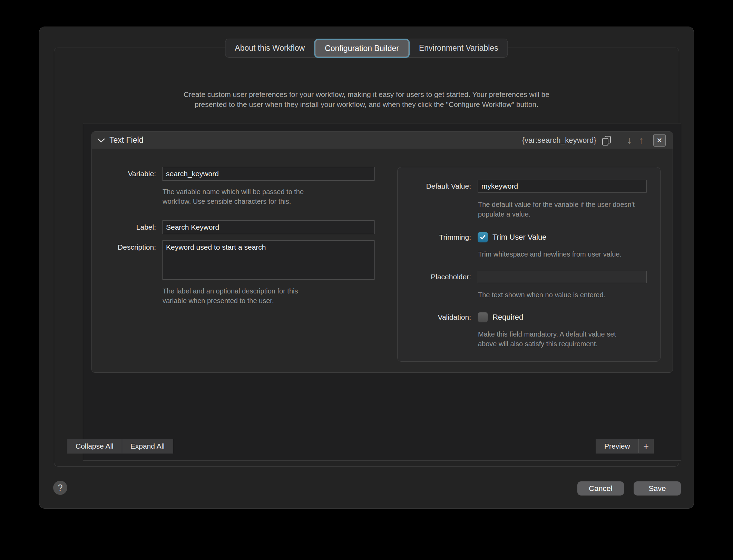  What do you see at coordinates (556, 209) in the screenshot?
I see `default-value-help: The default value for the variable if th…` at bounding box center [556, 209].